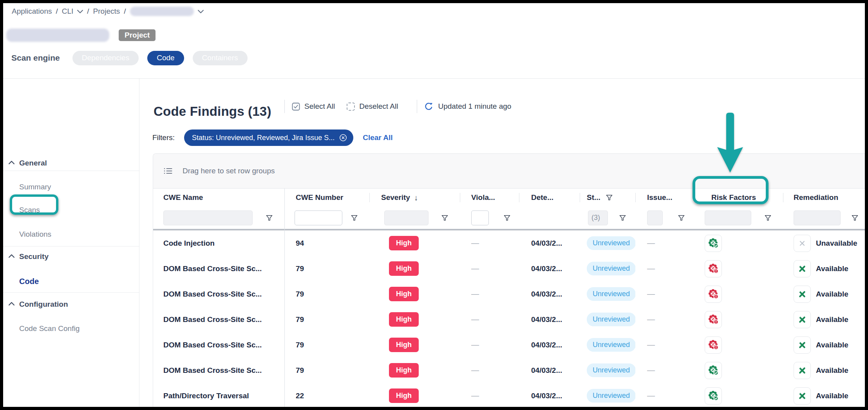 The height and width of the screenshot is (410, 868). What do you see at coordinates (69, 210) in the screenshot?
I see `sidebar-item-scans: Scans` at bounding box center [69, 210].